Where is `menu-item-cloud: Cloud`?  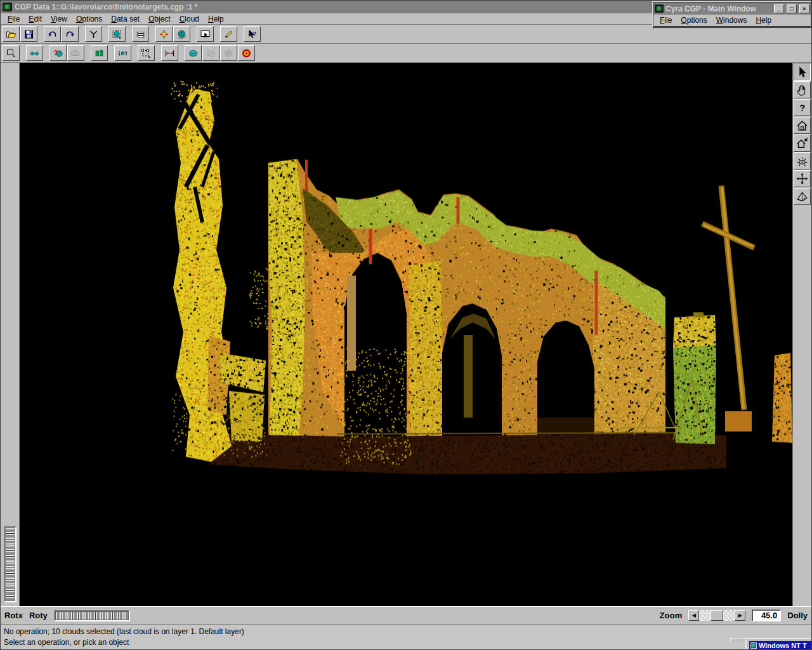
menu-item-cloud: Cloud is located at coordinates (189, 19).